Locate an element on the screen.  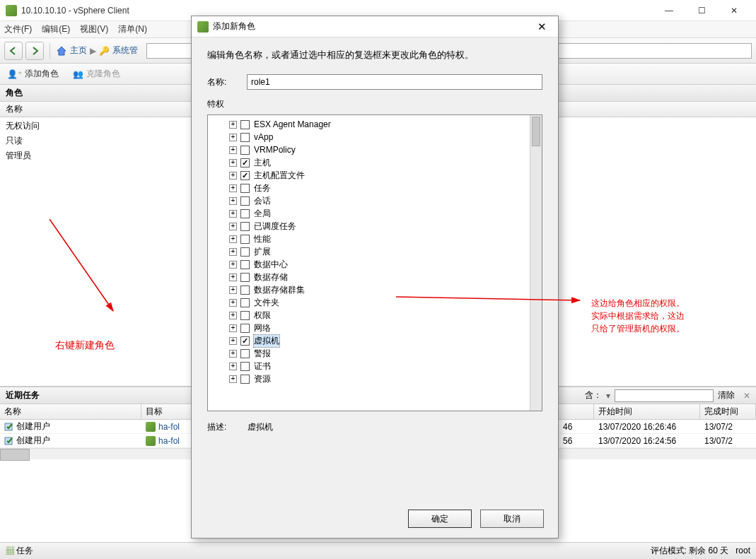
status-bar: ▦ 任务 评估模式: 剩余 60 天 root is located at coordinates (378, 551).